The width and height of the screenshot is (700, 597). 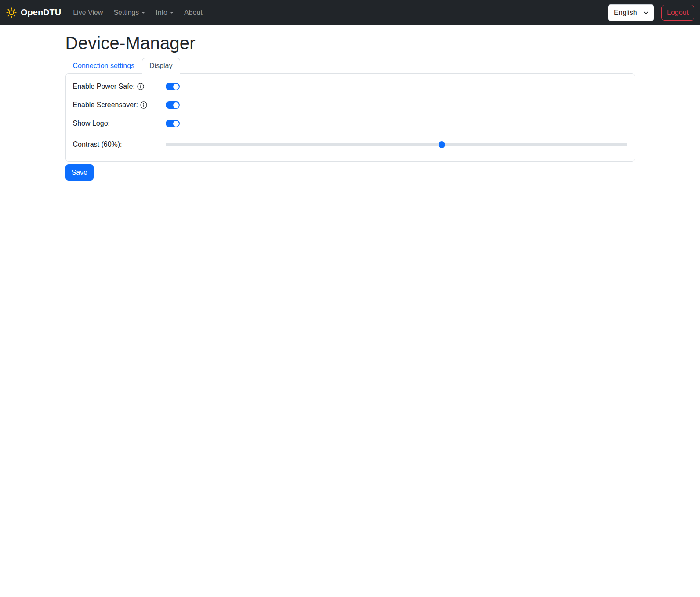 What do you see at coordinates (350, 87) in the screenshot?
I see `form-row-power-safe: Enable Power Safe:` at bounding box center [350, 87].